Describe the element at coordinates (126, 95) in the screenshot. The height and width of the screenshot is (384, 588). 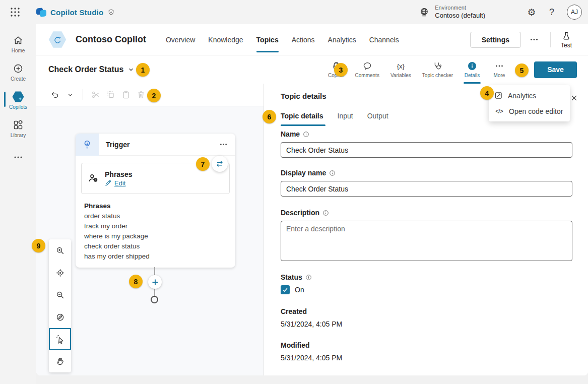
I see `paste-button` at that location.